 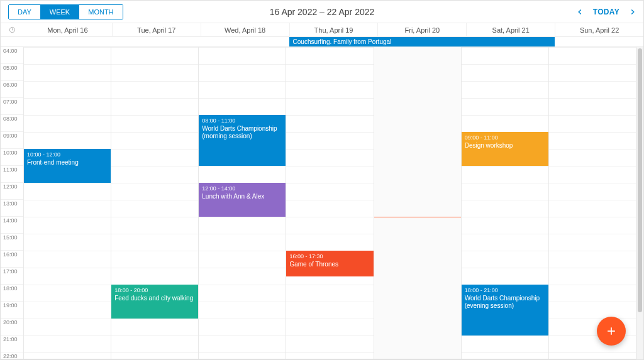 What do you see at coordinates (59, 12) in the screenshot?
I see `view-week-button: WEEK` at bounding box center [59, 12].